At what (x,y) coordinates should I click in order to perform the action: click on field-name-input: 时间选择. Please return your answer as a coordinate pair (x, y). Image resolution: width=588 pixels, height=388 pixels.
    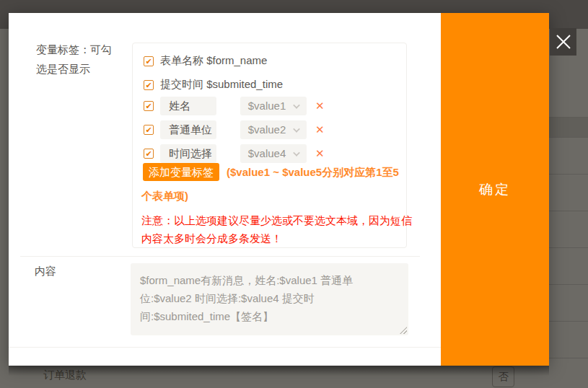
    Looking at the image, I should click on (188, 154).